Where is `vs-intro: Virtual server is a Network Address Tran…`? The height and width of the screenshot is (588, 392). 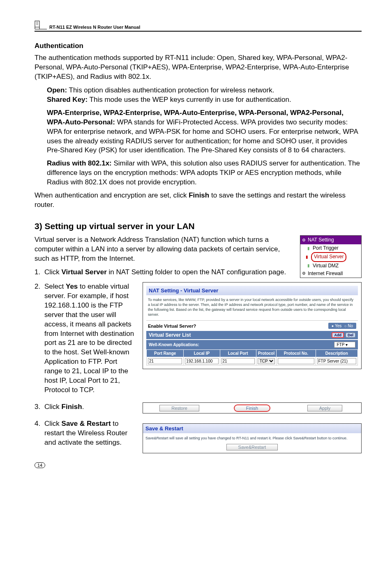
vs-intro: Virtual server is a Network Address Tran… is located at coordinates (164, 250).